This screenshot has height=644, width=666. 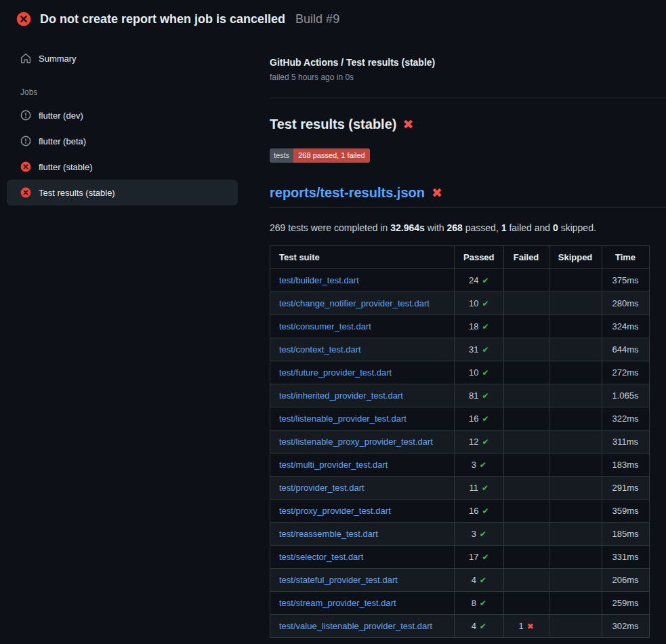 What do you see at coordinates (341, 396) in the screenshot?
I see `suite-link: test/inherited_provider_test.dart` at bounding box center [341, 396].